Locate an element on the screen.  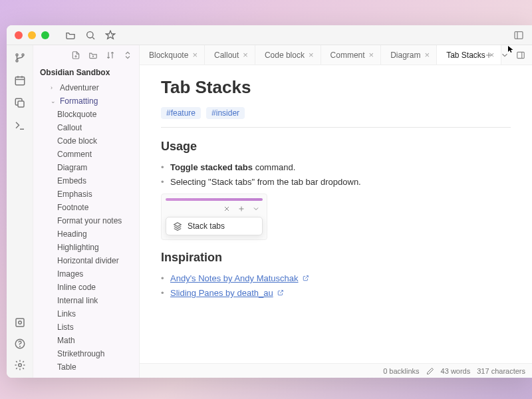
tree-file: Table is located at coordinates (86, 367).